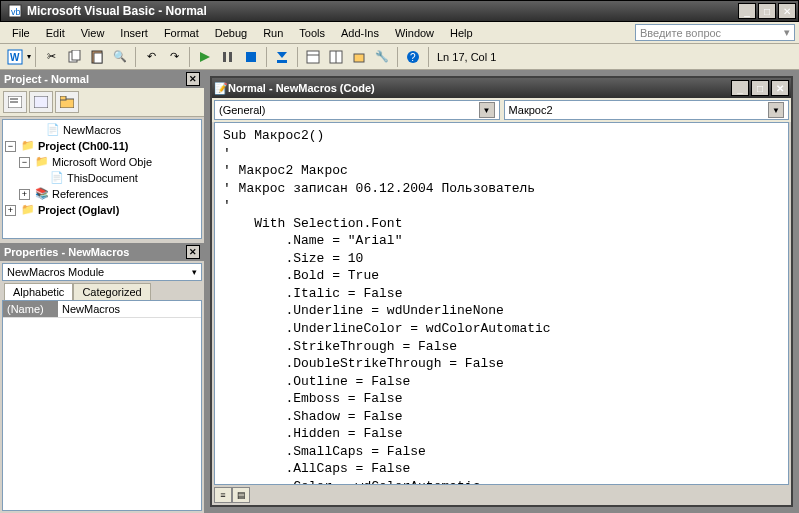  What do you see at coordinates (67, 102) in the screenshot?
I see `toggle-folders-icon` at bounding box center [67, 102].